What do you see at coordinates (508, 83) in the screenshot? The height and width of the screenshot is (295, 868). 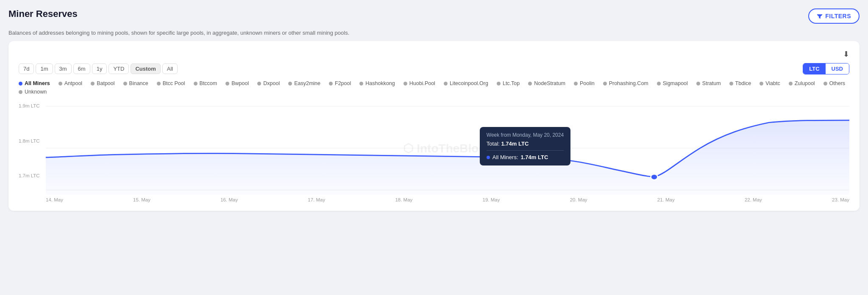 I see `legend-item-ltc.top: Ltc.Top` at bounding box center [508, 83].